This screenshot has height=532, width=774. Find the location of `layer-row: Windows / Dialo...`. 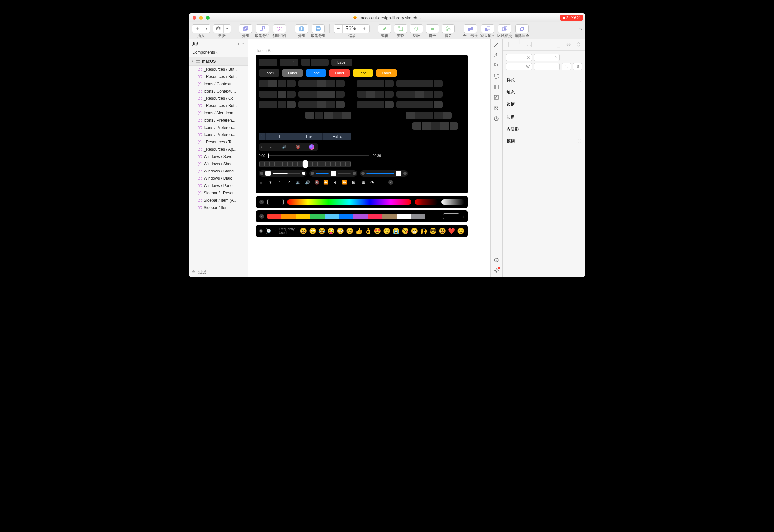

layer-row: Windows / Dialo... is located at coordinates (218, 178).